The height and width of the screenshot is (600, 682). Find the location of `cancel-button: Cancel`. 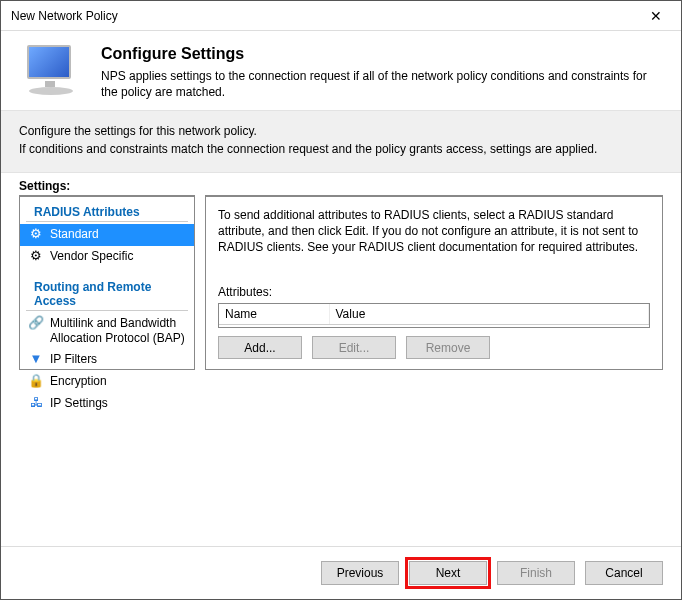

cancel-button: Cancel is located at coordinates (624, 573).